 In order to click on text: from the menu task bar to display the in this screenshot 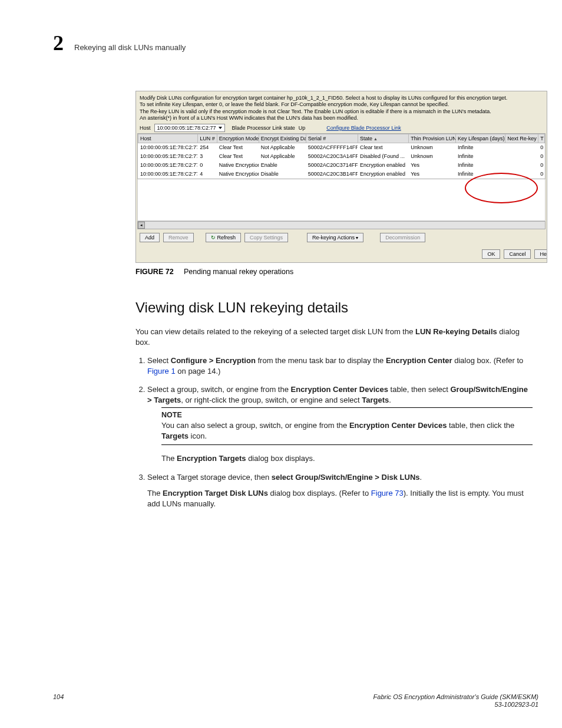, I will do `click(320, 361)`.